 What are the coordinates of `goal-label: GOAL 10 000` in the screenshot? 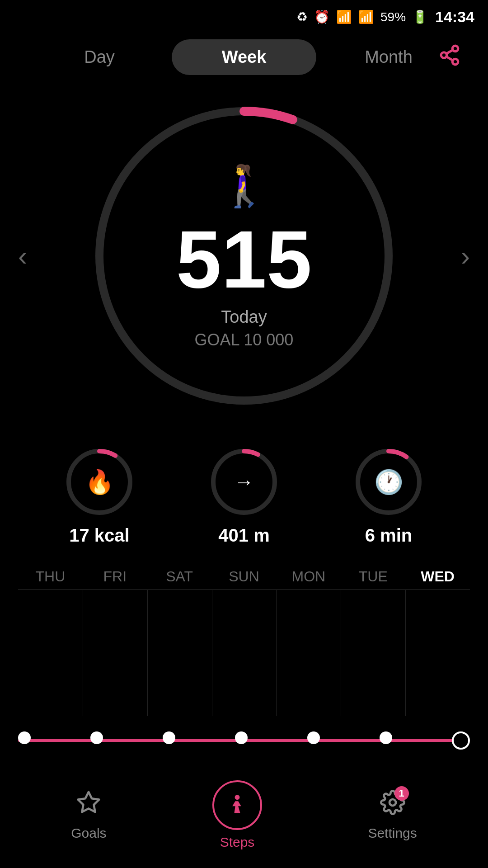 It's located at (244, 340).